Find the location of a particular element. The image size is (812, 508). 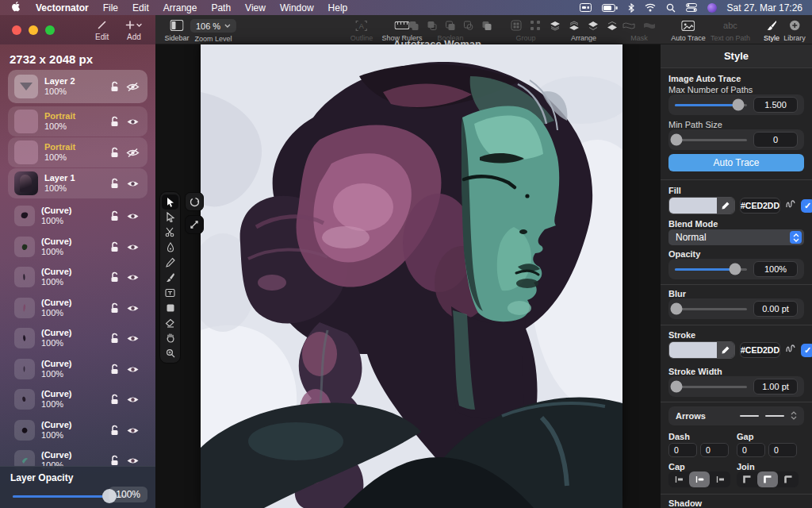

menu-path: Path is located at coordinates (220, 8).